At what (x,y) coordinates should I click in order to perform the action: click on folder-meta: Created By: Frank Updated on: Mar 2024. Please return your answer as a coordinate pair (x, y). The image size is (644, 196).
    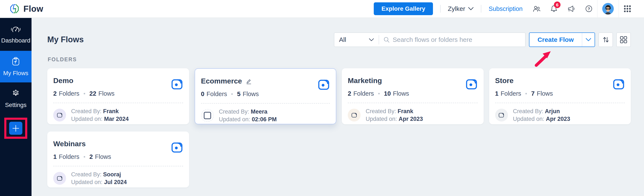
    Looking at the image, I should click on (100, 115).